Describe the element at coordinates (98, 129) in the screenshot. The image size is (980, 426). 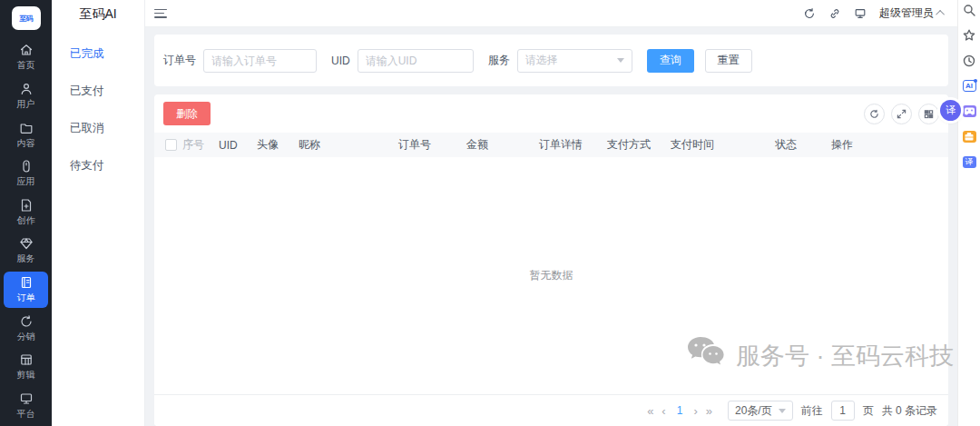
I see `submenu-item-cancelled: 已取消` at that location.